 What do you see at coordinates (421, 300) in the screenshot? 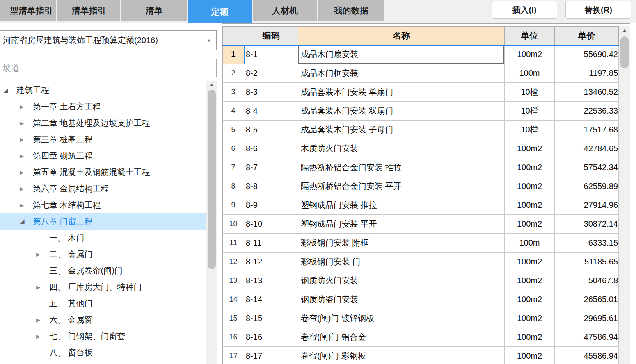
I see `table-row: 148-14钢质防盗门安装100m226565.01` at bounding box center [421, 300].